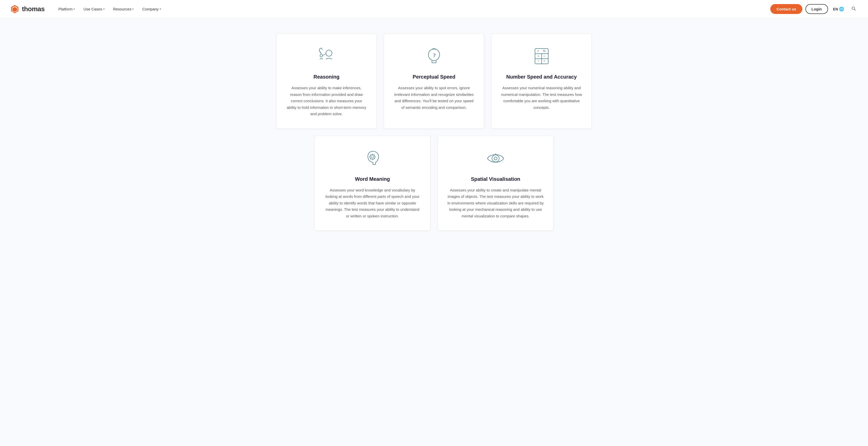 The image size is (868, 446). Describe the element at coordinates (326, 56) in the screenshot. I see `reasoning-icon` at that location.